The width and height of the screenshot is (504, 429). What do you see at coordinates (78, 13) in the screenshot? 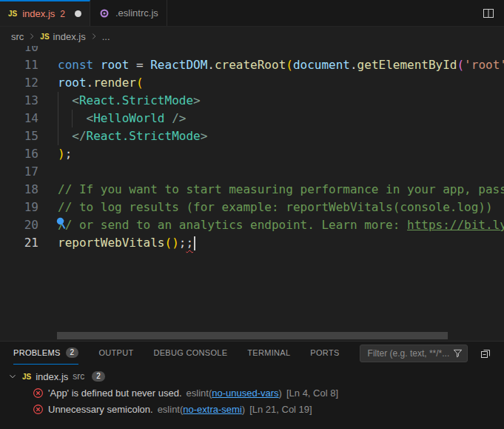
I see `modified-dot-icon` at bounding box center [78, 13].